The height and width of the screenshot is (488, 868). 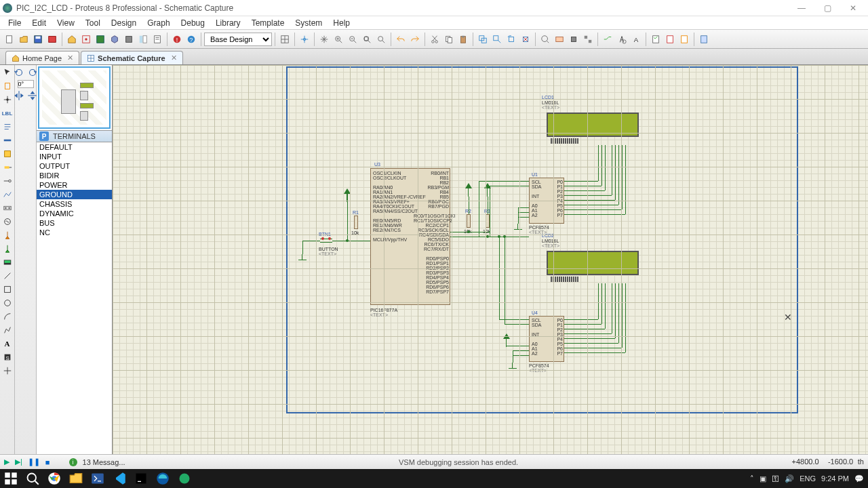 I want to click on tape-mode-icon, so click(x=7, y=208).